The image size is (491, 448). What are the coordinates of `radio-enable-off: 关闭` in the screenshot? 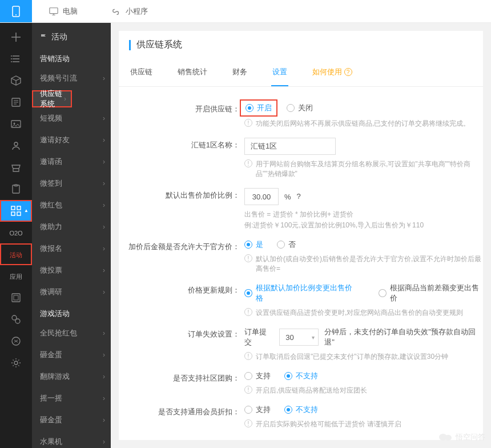 It's located at (300, 108).